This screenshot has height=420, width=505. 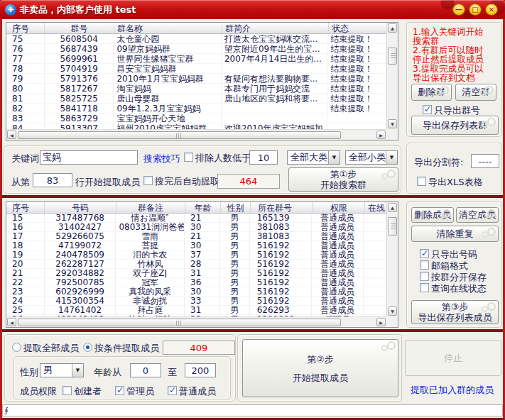 I want to click on extract-all-radio, so click(x=17, y=348).